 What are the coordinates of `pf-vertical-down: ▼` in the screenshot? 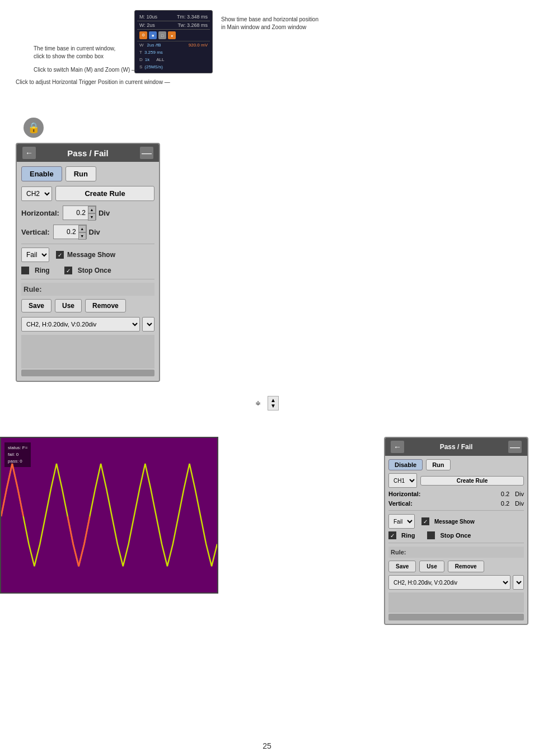 It's located at (82, 236).